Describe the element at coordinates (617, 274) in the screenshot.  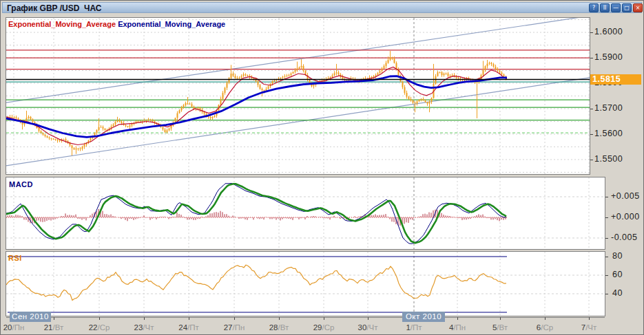
I see `rsi-axis-label: 60` at that location.